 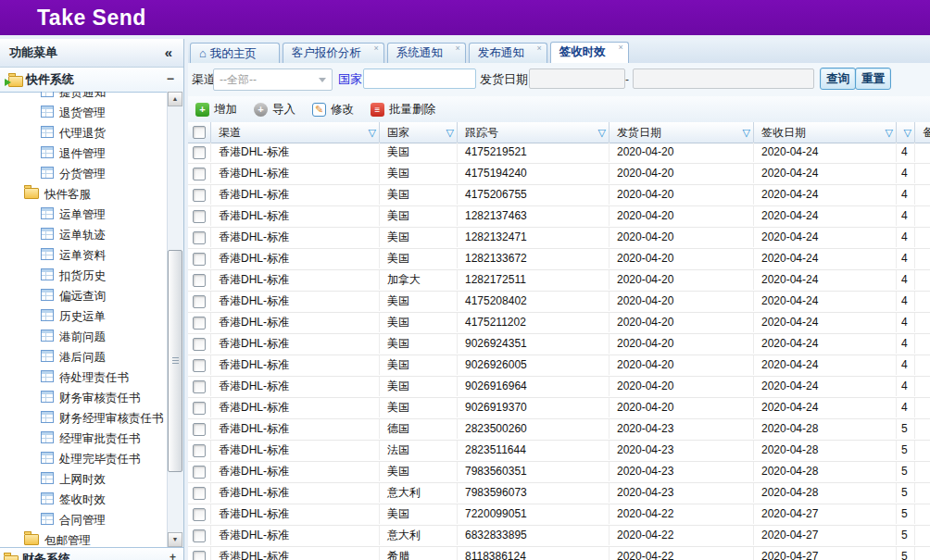 What do you see at coordinates (175, 540) in the screenshot?
I see `scroll-down-icon: ▼` at bounding box center [175, 540].